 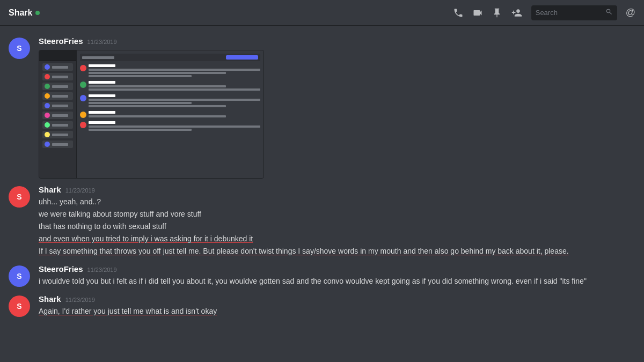 I want to click on channel-name: Shark, so click(x=24, y=13).